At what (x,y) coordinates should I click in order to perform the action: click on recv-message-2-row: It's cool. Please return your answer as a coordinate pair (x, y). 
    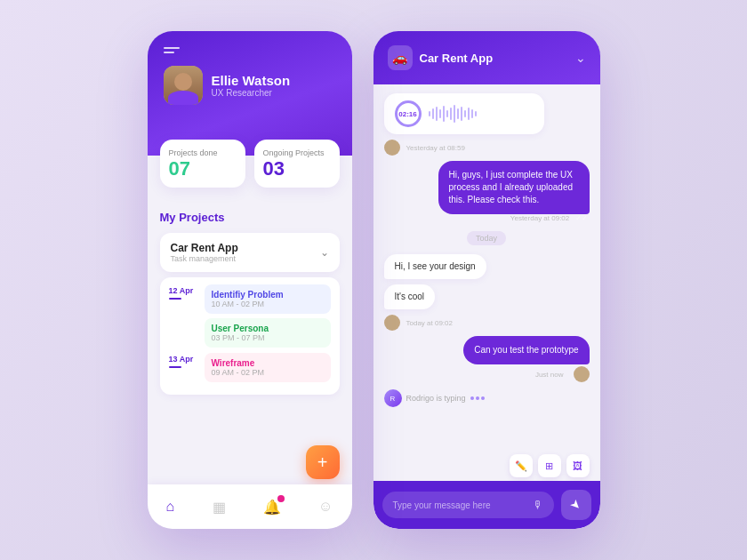
    Looking at the image, I should click on (487, 297).